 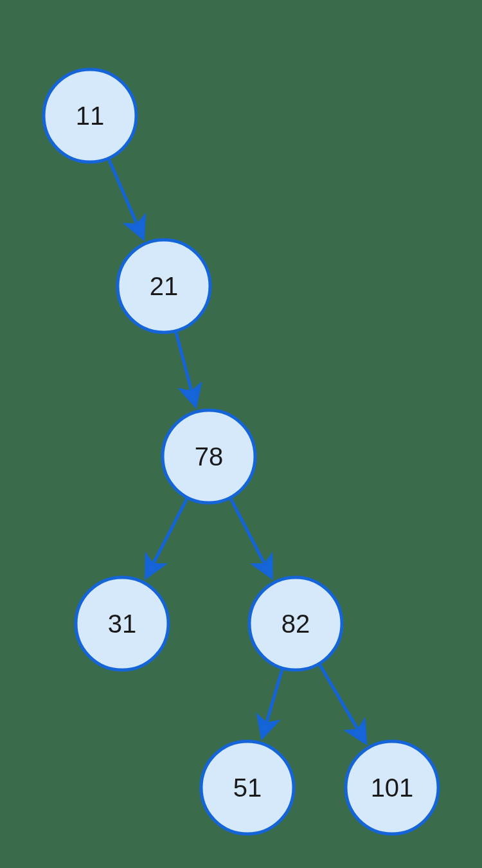 I want to click on edge-n21-n78, so click(x=185, y=367).